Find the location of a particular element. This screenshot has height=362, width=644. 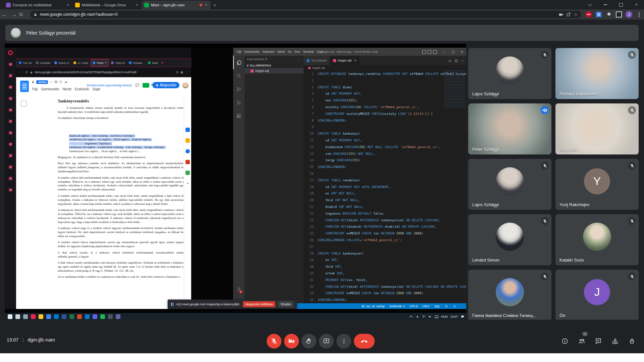

vscode-minimize-icon: – is located at coordinates (444, 52).